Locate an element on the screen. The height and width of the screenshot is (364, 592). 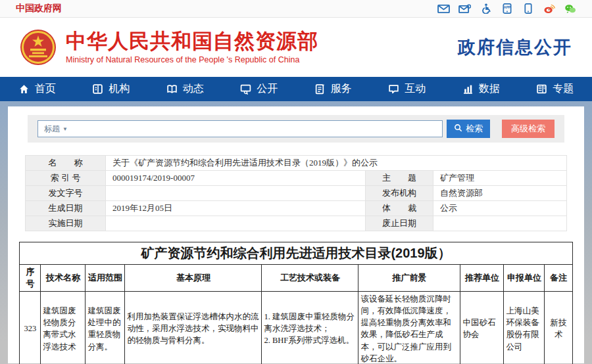
cell-scope: 建筑固废处理中的重轻质物分离。 is located at coordinates (105, 328).